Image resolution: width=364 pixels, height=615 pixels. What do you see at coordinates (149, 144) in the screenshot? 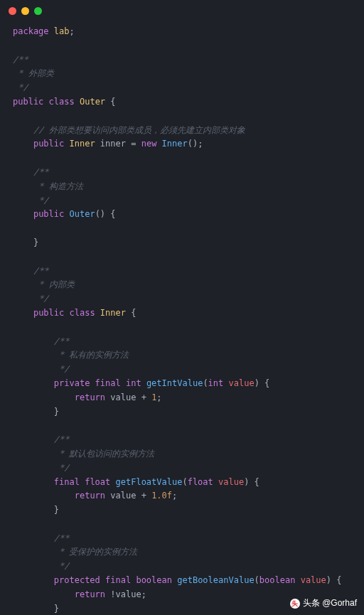
I see `keyword: new` at bounding box center [149, 144].